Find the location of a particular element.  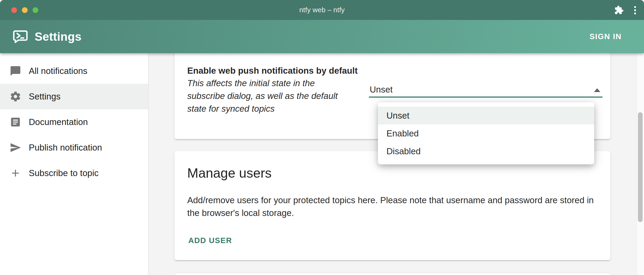

arrow-drop-up-icon is located at coordinates (597, 90).